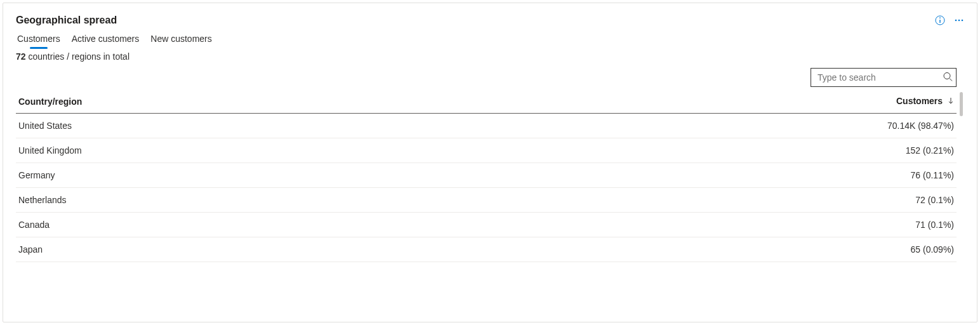  Describe the element at coordinates (246, 175) in the screenshot. I see `country-cell: Germany` at that location.